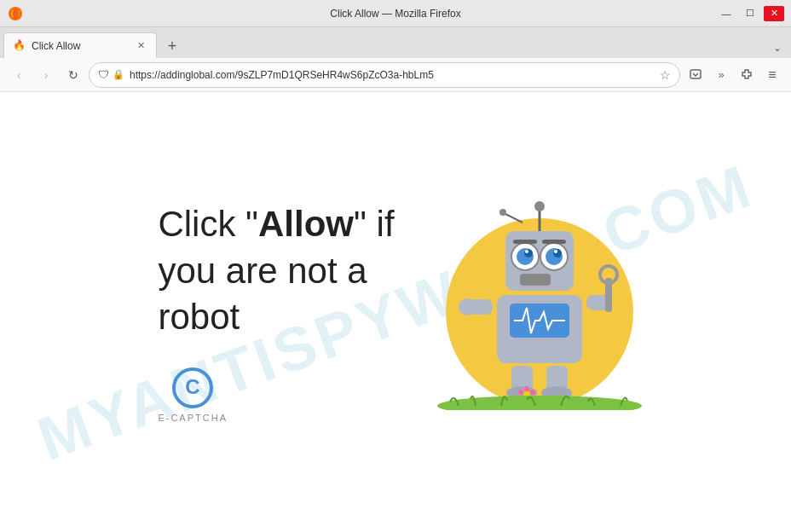 This screenshot has height=532, width=791. What do you see at coordinates (193, 388) in the screenshot?
I see `ecaptcha-logo-icon: C` at bounding box center [193, 388].